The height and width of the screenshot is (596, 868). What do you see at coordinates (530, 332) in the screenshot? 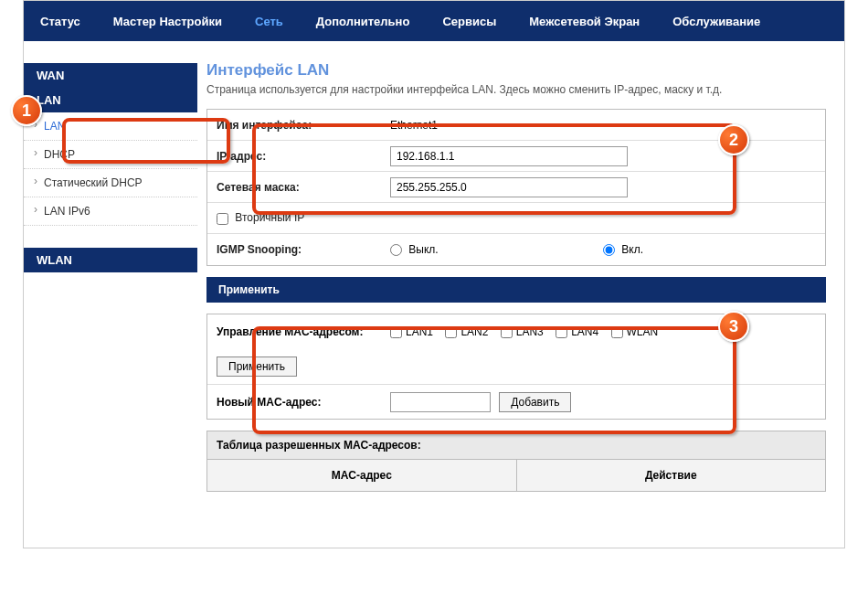
I see `mac-lan3-label: LAN3` at bounding box center [530, 332].